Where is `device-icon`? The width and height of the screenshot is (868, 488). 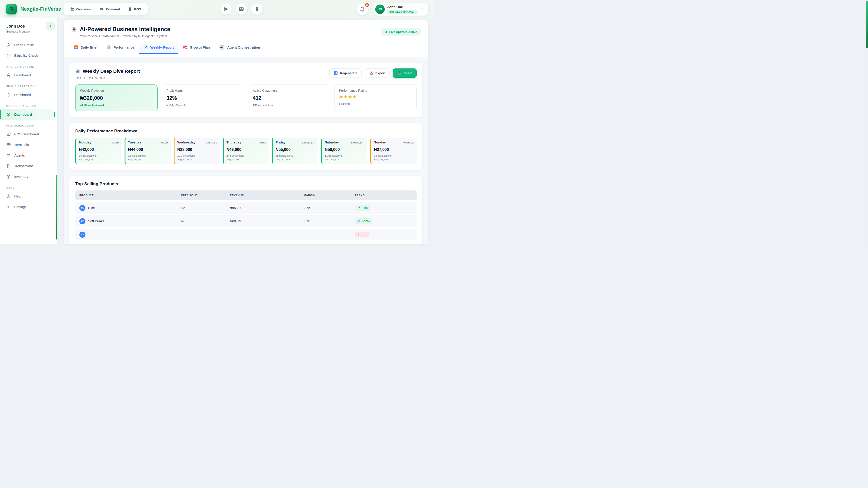 device-icon is located at coordinates (257, 9).